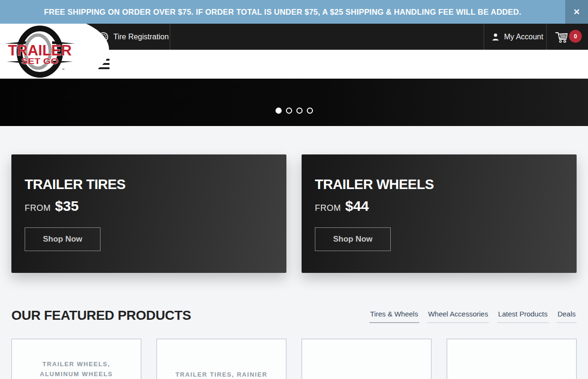 This screenshot has height=379, width=588. What do you see at coordinates (40, 52) in the screenshot?
I see `trailer-set-go-logo: TRAILER SET GO ™` at bounding box center [40, 52].